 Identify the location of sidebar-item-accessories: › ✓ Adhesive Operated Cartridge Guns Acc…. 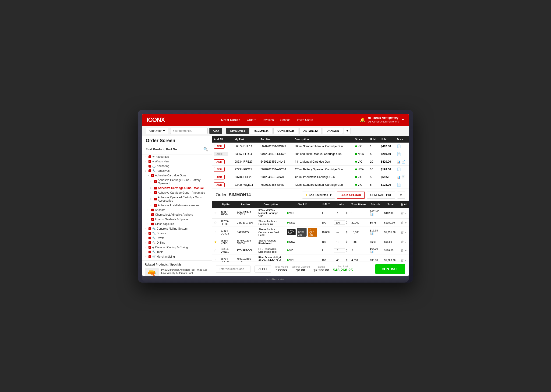
(177, 199).